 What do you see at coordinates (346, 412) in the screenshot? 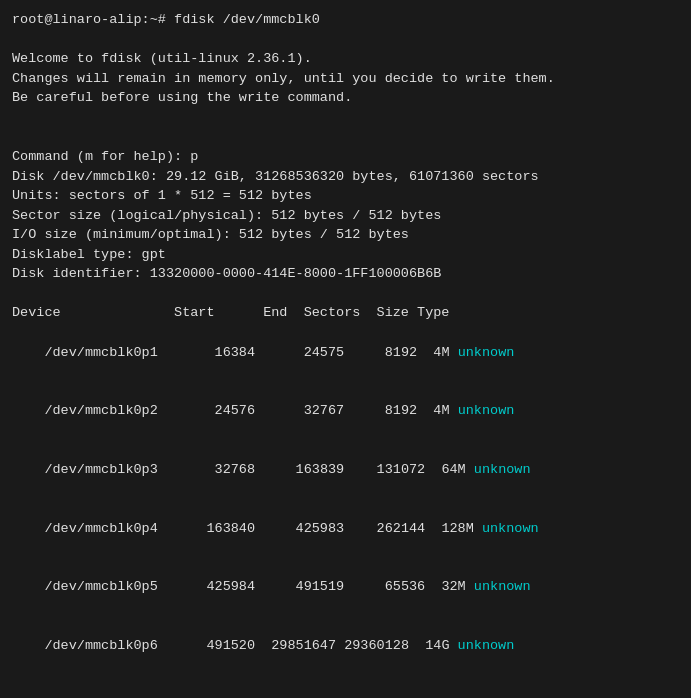
I see `partition-row-2: /dev/mmcblk0p2 24576 32767 8192 4M unkno…` at bounding box center [346, 412].